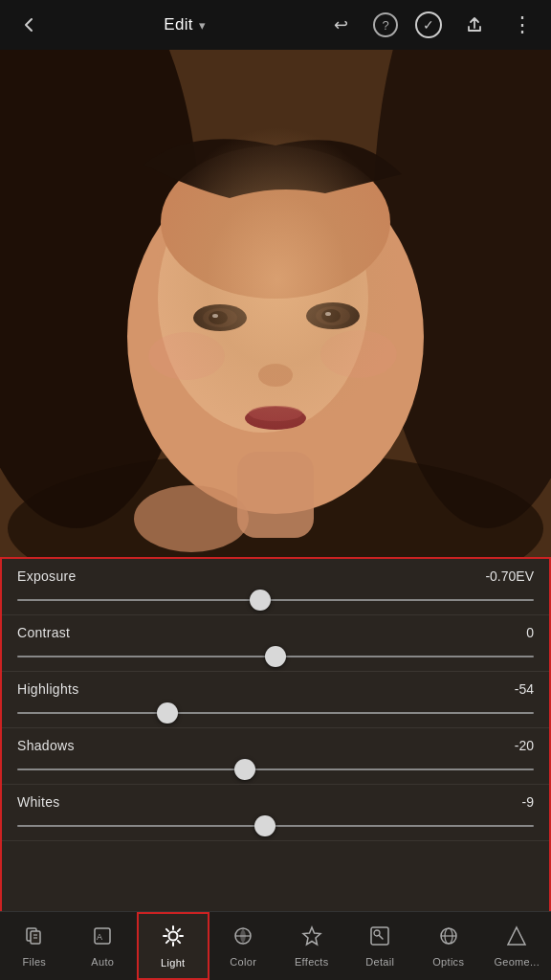  Describe the element at coordinates (203, 25) in the screenshot. I see `title-chevron: ▾` at that location.